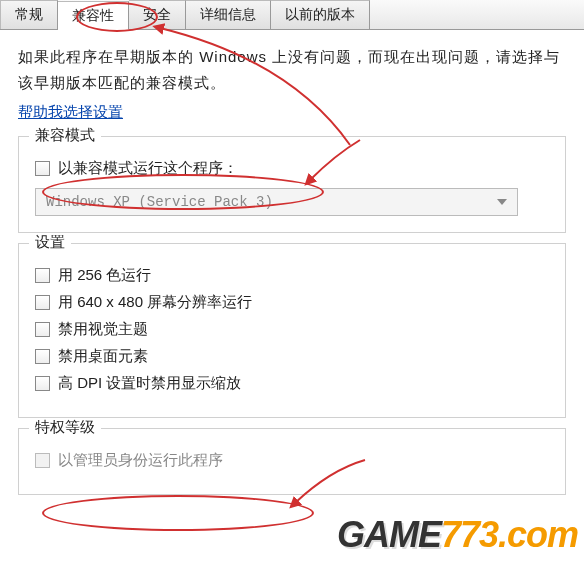 The height and width of the screenshot is (566, 584). Describe the element at coordinates (292, 168) in the screenshot. I see `row-run-compat: 以兼容模式运行这个程序：` at that location.